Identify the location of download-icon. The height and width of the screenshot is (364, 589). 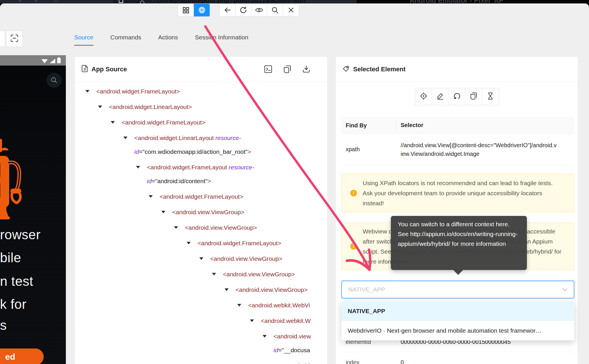
(306, 69).